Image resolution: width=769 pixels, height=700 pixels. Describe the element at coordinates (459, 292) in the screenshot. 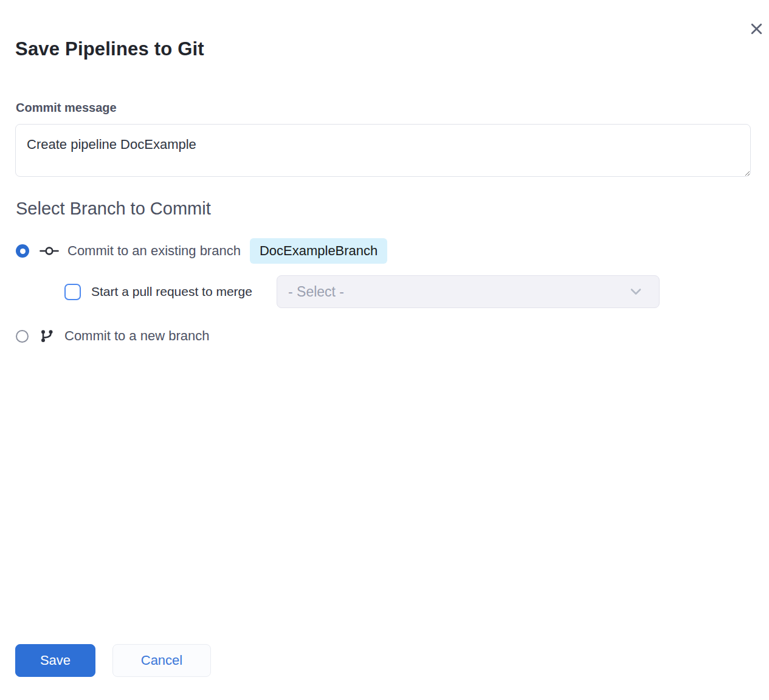

I see `select-placeholder: - Select -` at that location.